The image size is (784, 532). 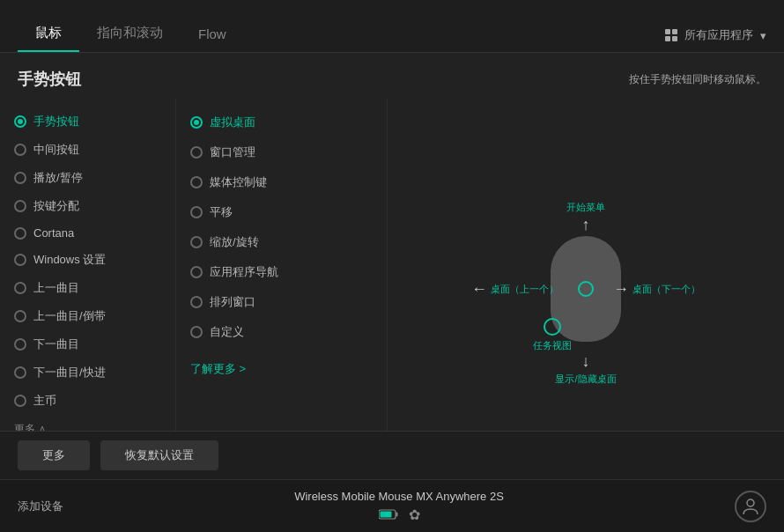 I want to click on middle-item-media-keys: 媒体控制键, so click(x=282, y=182).